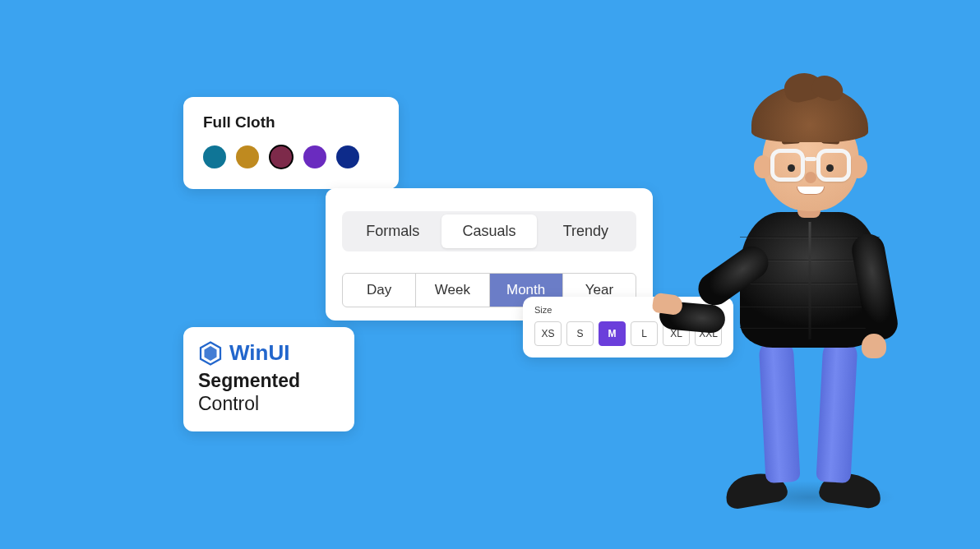 The width and height of the screenshot is (980, 549). I want to click on full-cloth-card: Full Cloth, so click(291, 143).